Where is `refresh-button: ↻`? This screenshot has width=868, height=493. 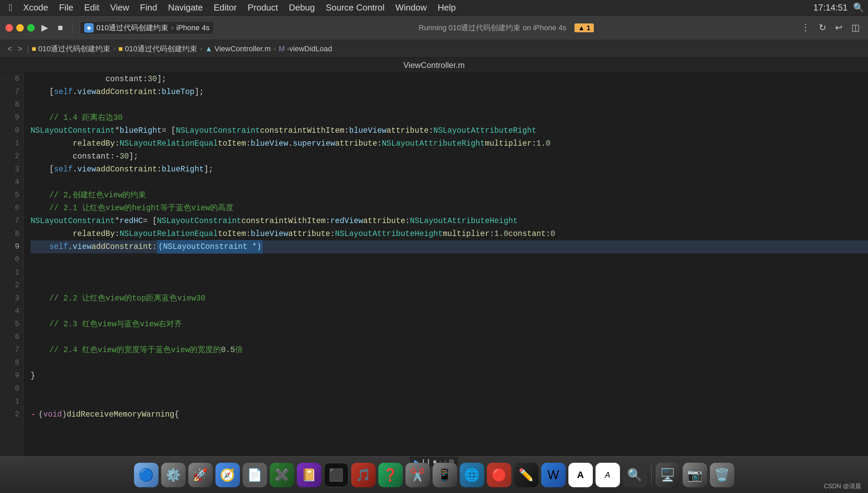
refresh-button: ↻ is located at coordinates (823, 28).